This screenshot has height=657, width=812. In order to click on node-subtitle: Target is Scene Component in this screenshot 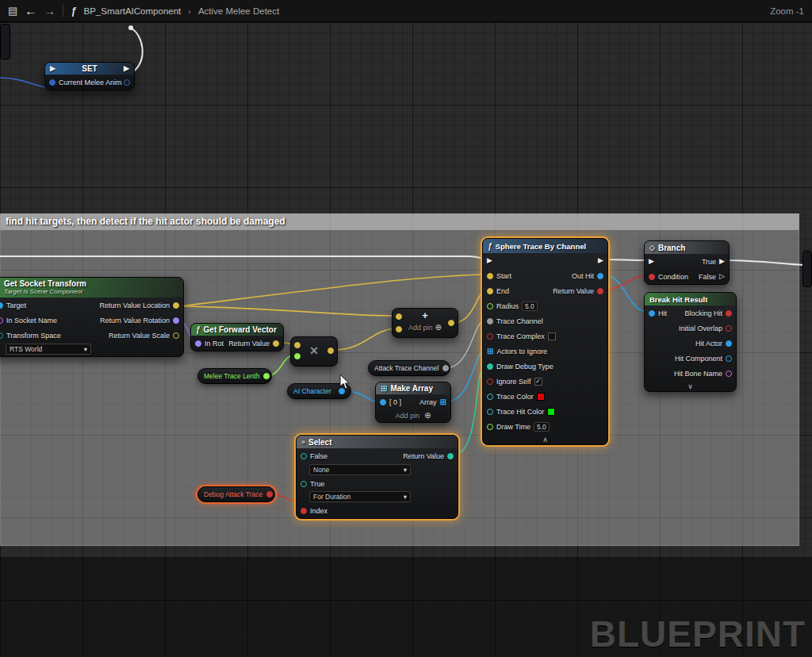, I will do `click(91, 292)`.